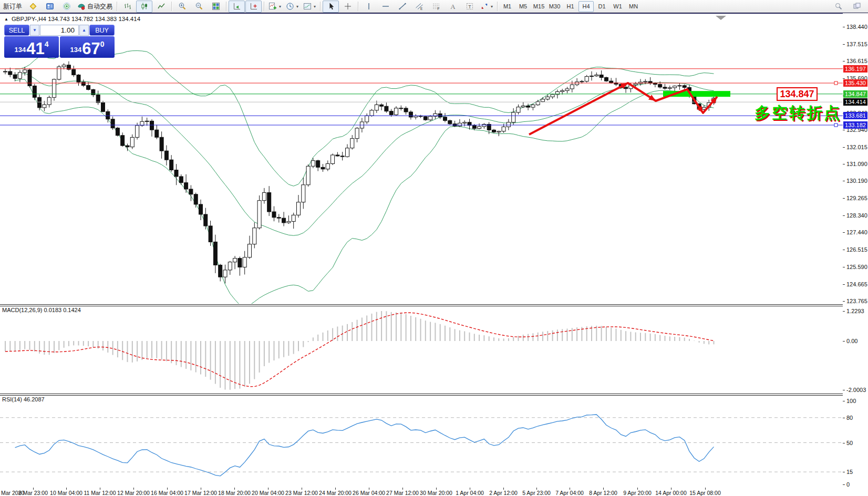 This screenshot has height=496, width=868. Describe the element at coordinates (348, 6) in the screenshot. I see `crosshair-button` at that location.